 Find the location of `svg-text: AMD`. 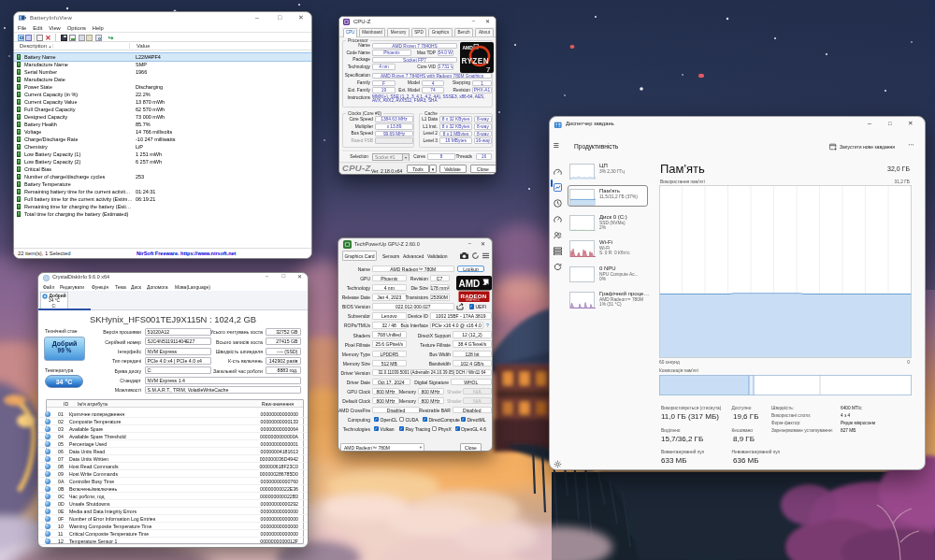

svg-text: AMD is located at coordinates (469, 284).